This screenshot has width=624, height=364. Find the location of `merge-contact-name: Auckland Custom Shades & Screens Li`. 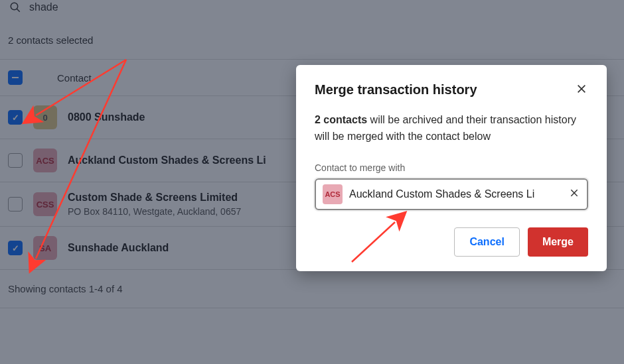

merge-contact-name: Auckland Custom Shades & Screens Li is located at coordinates (455, 194).